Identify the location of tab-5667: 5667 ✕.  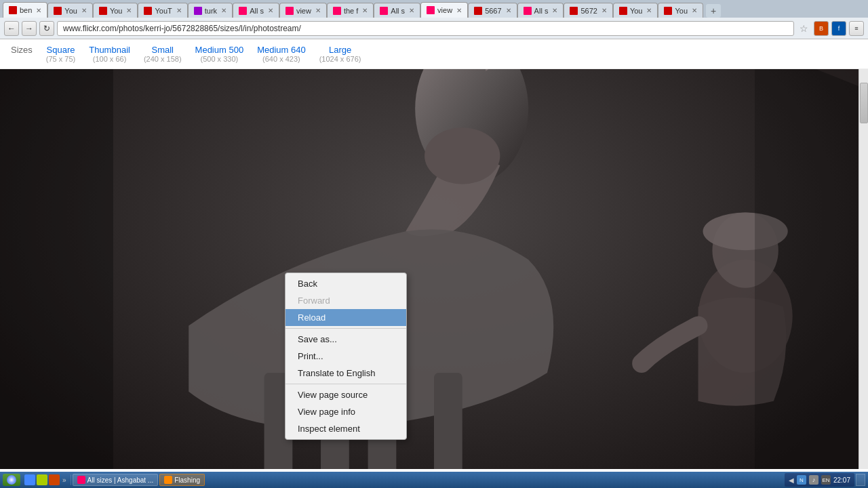
(492, 10).